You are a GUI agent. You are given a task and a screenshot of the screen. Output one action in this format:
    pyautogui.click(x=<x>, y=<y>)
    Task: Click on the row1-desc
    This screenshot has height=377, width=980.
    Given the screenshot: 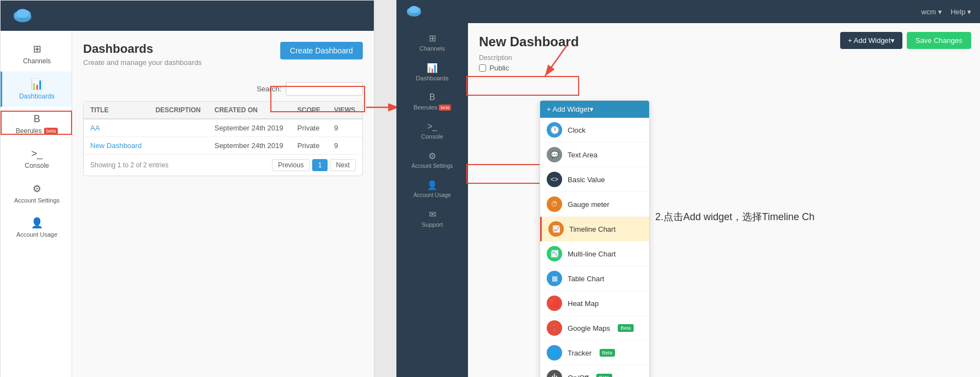 What is the action you would take?
    pyautogui.click(x=178, y=128)
    